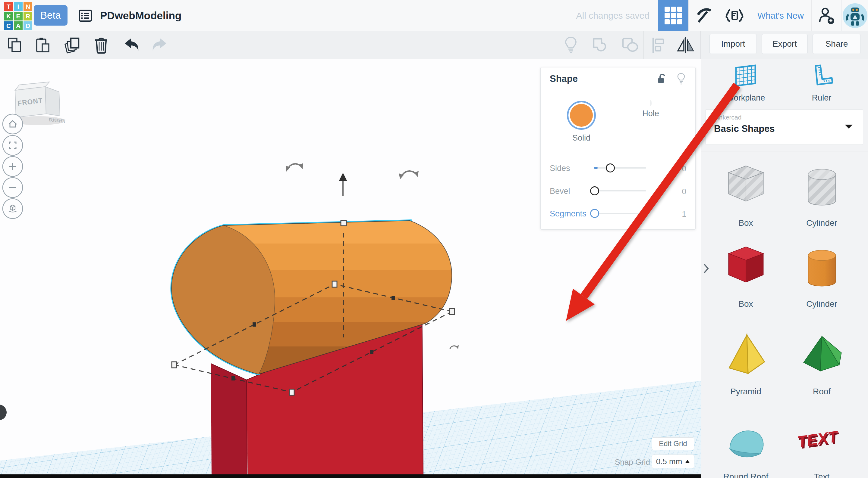 The width and height of the screenshot is (868, 478). What do you see at coordinates (343, 184) in the screenshot?
I see `move-up-arrow-handle` at bounding box center [343, 184].